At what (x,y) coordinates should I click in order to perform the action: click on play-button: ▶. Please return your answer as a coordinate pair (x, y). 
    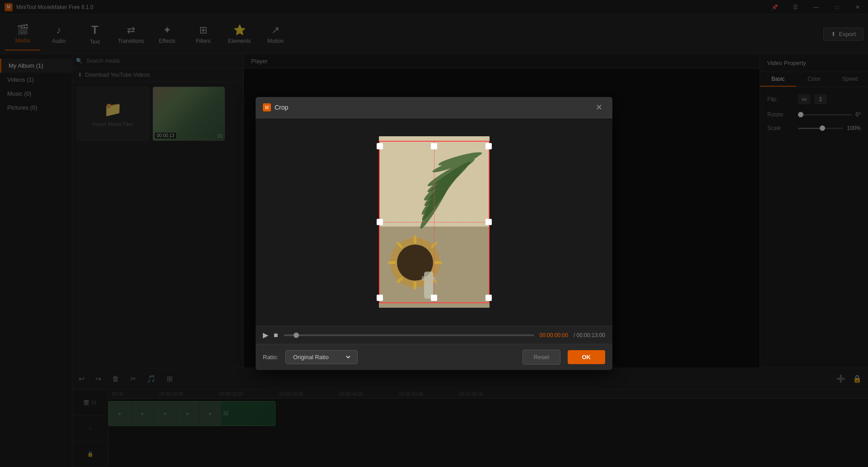
    Looking at the image, I should click on (266, 335).